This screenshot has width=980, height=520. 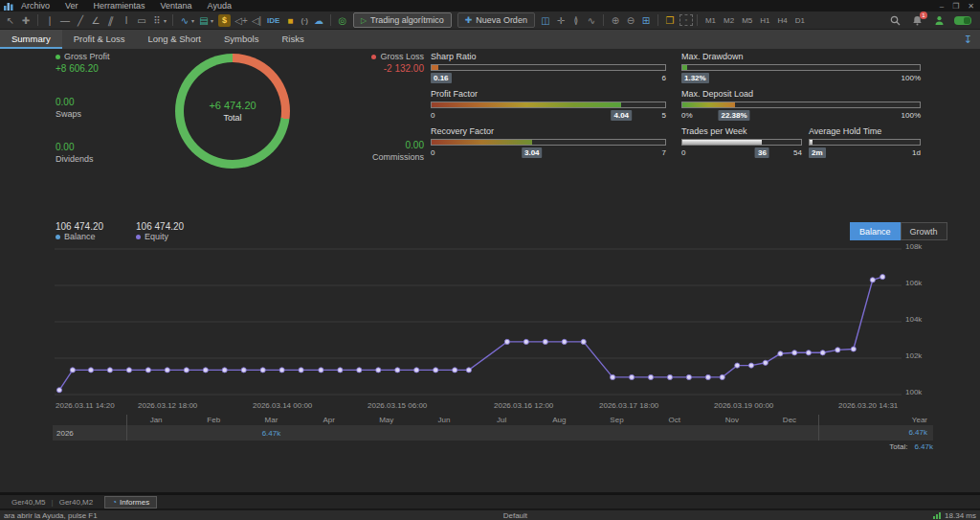 I want to click on folder-icon: ❐, so click(x=670, y=21).